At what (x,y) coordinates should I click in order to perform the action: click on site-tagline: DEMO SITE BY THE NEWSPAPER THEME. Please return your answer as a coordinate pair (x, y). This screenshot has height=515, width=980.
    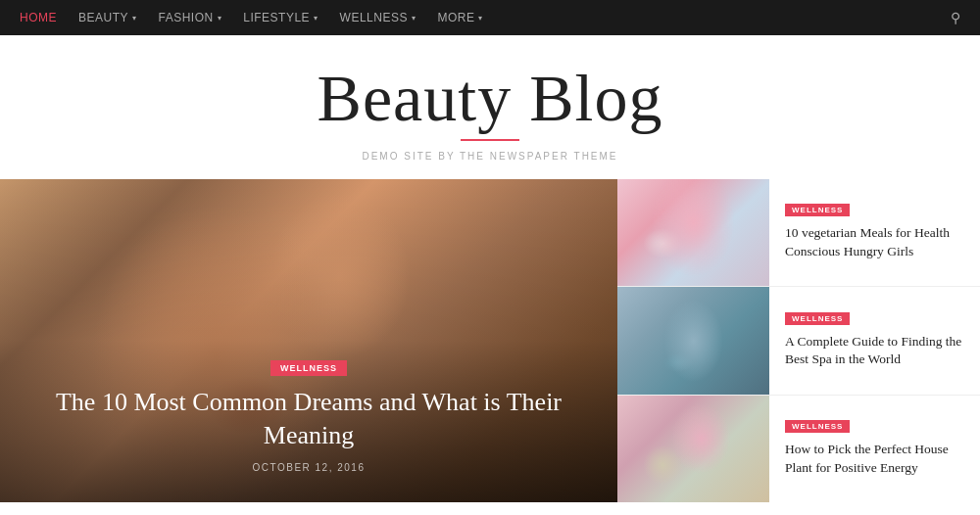
    Looking at the image, I should click on (490, 157).